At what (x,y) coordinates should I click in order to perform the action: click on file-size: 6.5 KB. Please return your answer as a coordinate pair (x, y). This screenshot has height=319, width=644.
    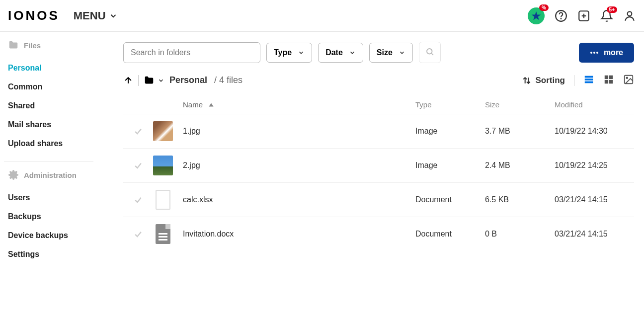
    Looking at the image, I should click on (520, 200).